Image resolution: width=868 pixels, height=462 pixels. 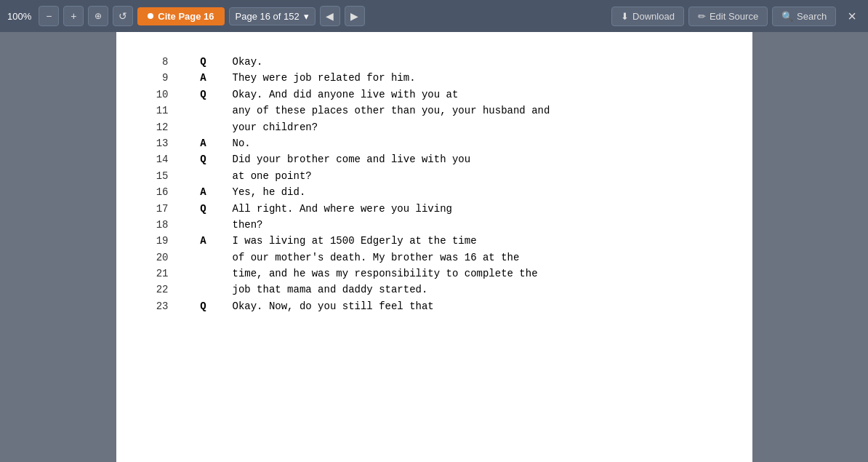 What do you see at coordinates (478, 159) in the screenshot?
I see `speech-text: Did your brother come and live with you` at bounding box center [478, 159].